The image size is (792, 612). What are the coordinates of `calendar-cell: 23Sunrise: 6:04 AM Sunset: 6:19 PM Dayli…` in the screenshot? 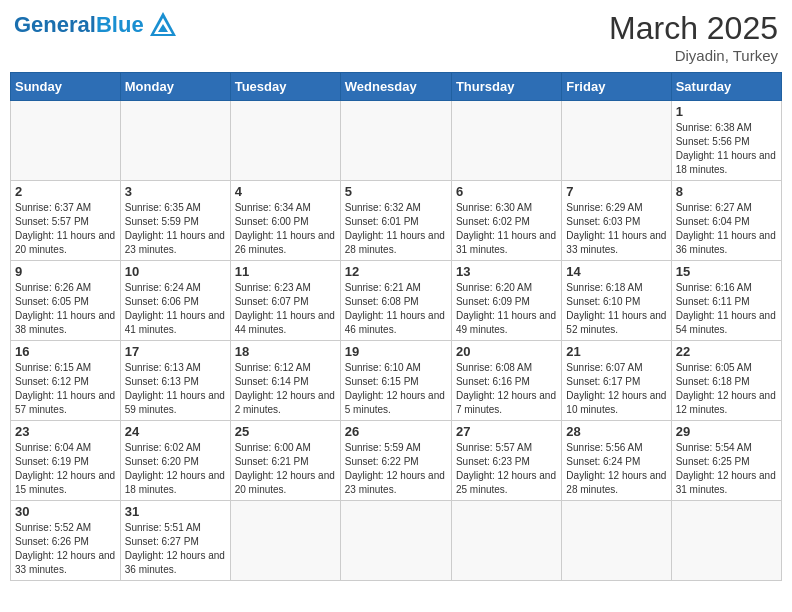 It's located at (66, 461).